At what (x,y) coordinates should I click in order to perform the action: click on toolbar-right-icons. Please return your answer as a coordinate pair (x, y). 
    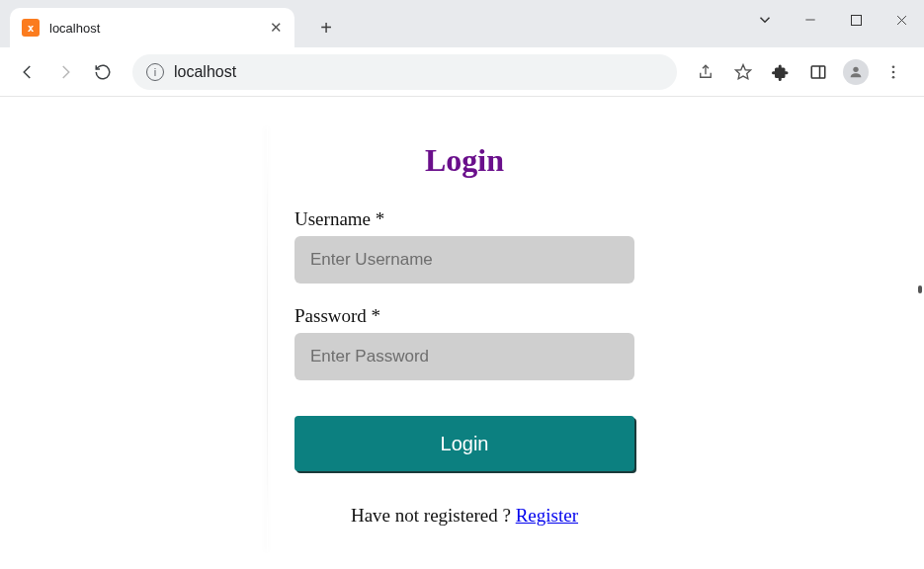
    Looking at the image, I should click on (801, 72).